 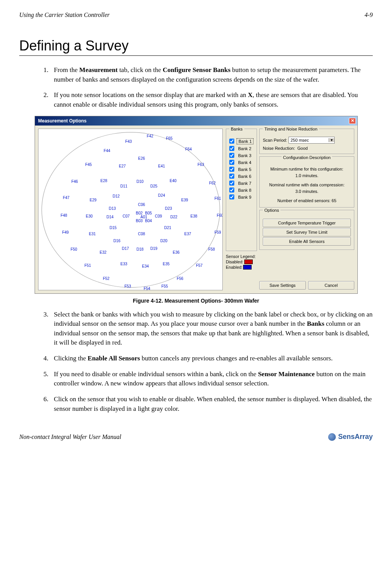 What do you see at coordinates (92, 233) in the screenshot?
I see `sensor-E31: E31` at bounding box center [92, 233].